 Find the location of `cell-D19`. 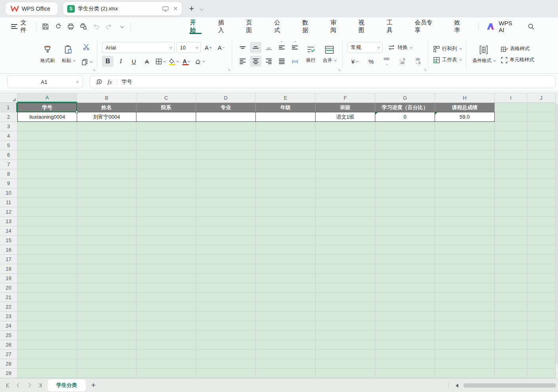

cell-D19 is located at coordinates (226, 278).